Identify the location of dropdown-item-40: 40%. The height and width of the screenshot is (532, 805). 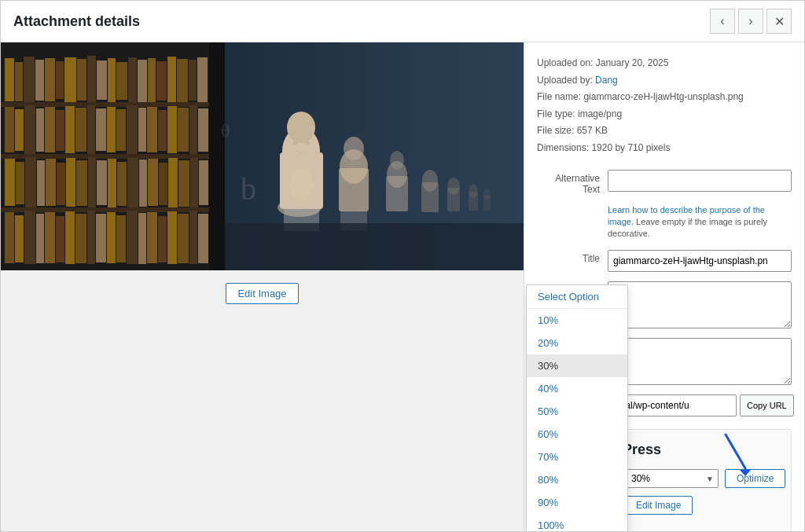
(577, 388).